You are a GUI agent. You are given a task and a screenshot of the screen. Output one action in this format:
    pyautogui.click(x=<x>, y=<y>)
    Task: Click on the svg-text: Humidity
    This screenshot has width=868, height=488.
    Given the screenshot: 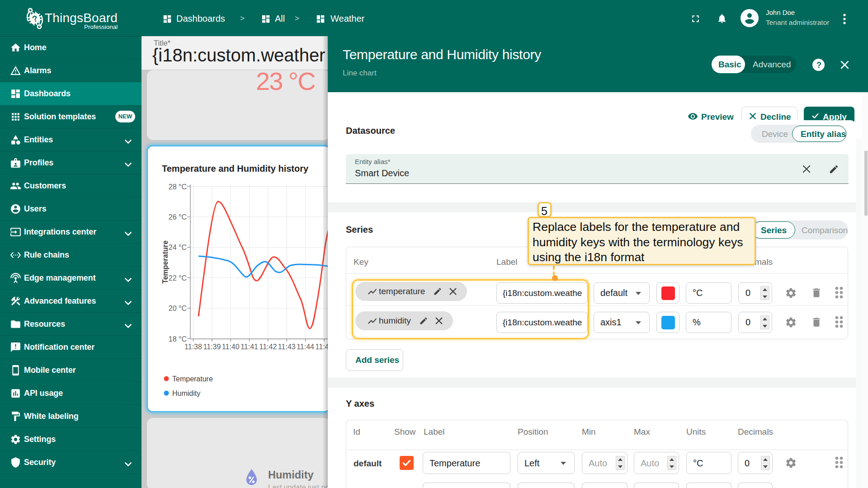 What is the action you would take?
    pyautogui.click(x=186, y=393)
    